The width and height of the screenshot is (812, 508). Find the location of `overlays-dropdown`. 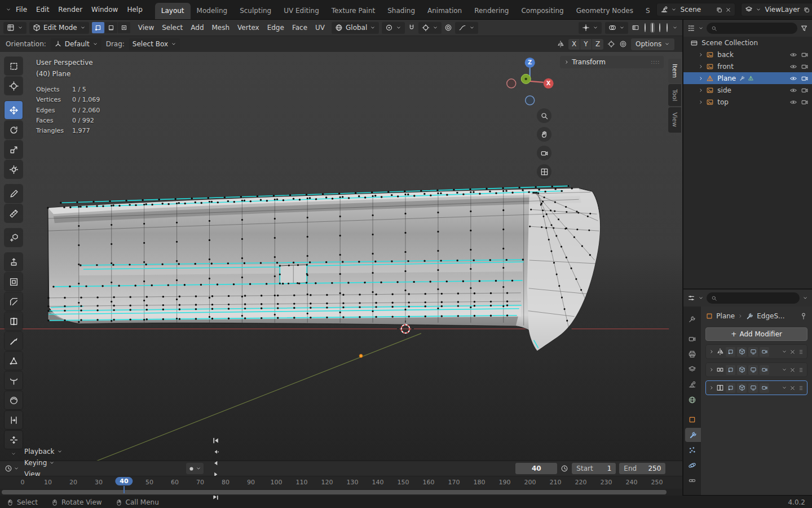

overlays-dropdown is located at coordinates (617, 28).